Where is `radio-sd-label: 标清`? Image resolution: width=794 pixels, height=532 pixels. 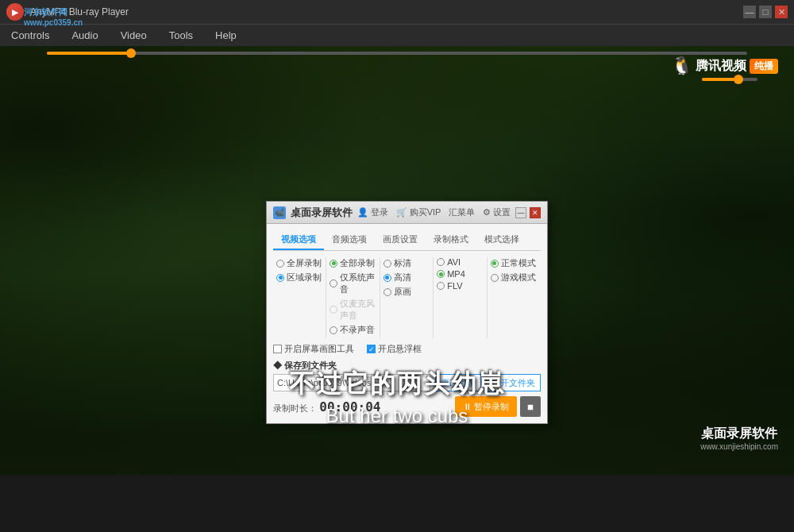
radio-sd-label: 标清 is located at coordinates (403, 264).